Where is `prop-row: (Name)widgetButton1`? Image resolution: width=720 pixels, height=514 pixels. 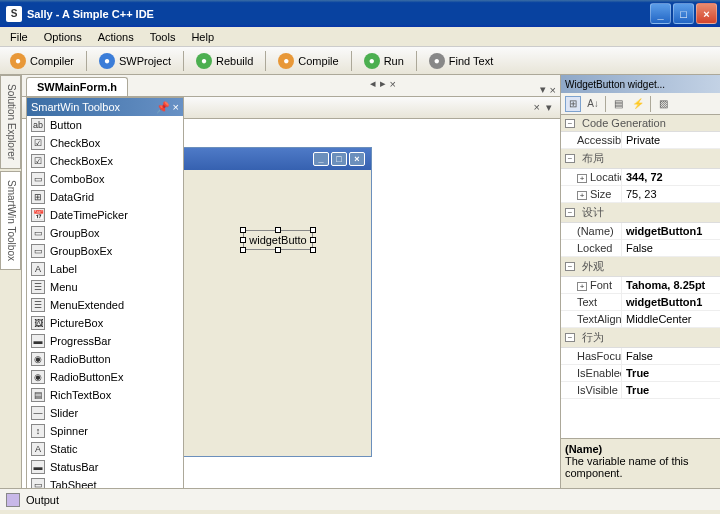 prop-row: (Name)widgetButton1 is located at coordinates (640, 232).